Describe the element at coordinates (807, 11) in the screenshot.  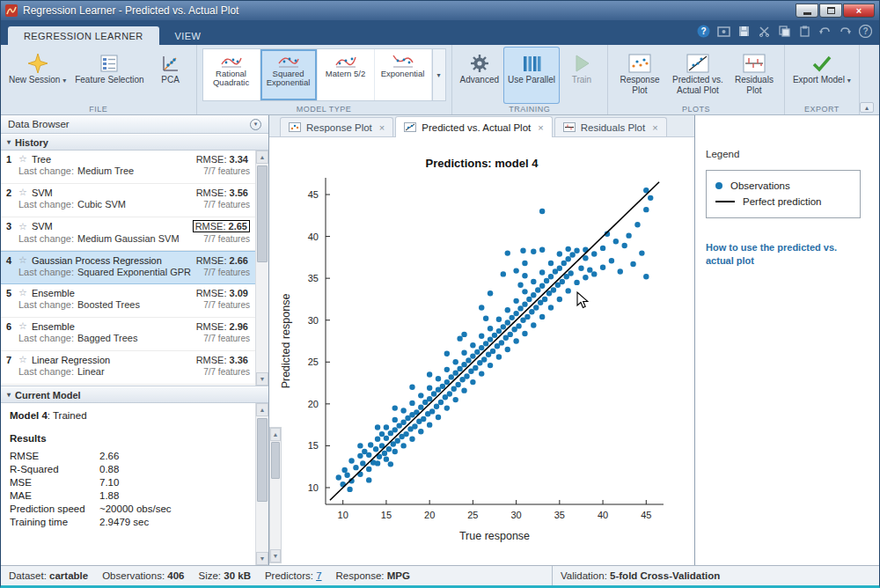
I see `minimize-button` at that location.